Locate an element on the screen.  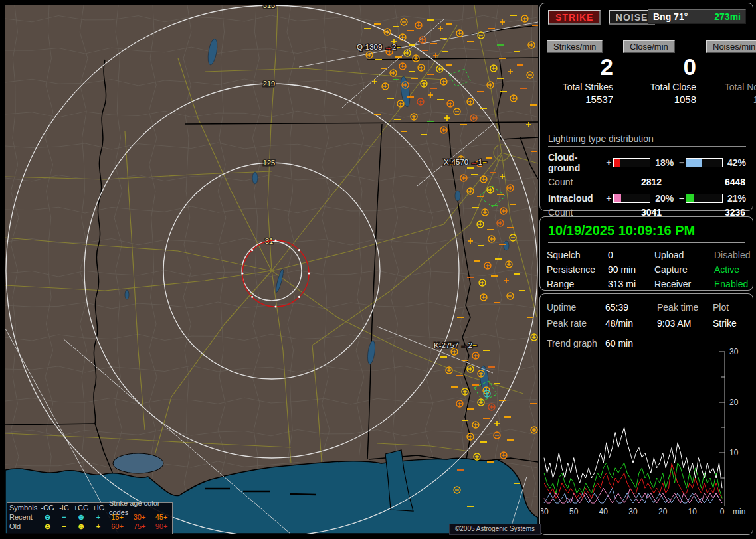
strike-button: STRIKE is located at coordinates (574, 17).